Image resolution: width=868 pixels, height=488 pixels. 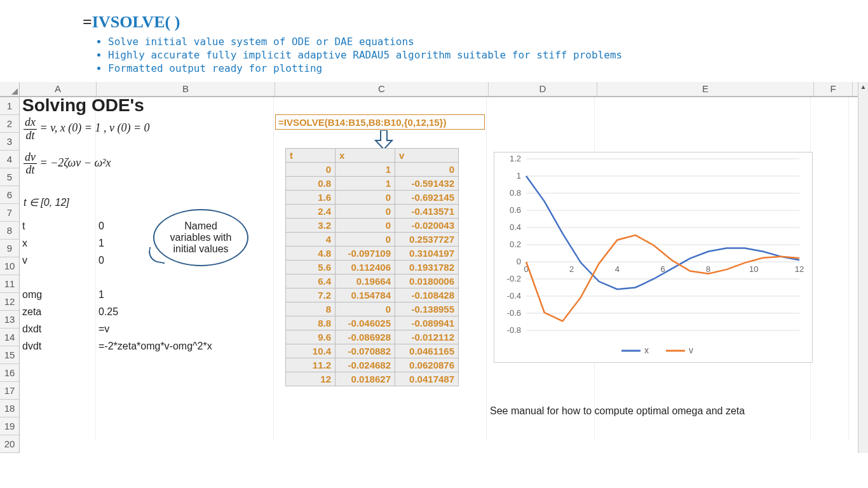 What do you see at coordinates (10, 284) in the screenshot?
I see `row-header-11: 11` at bounding box center [10, 284].